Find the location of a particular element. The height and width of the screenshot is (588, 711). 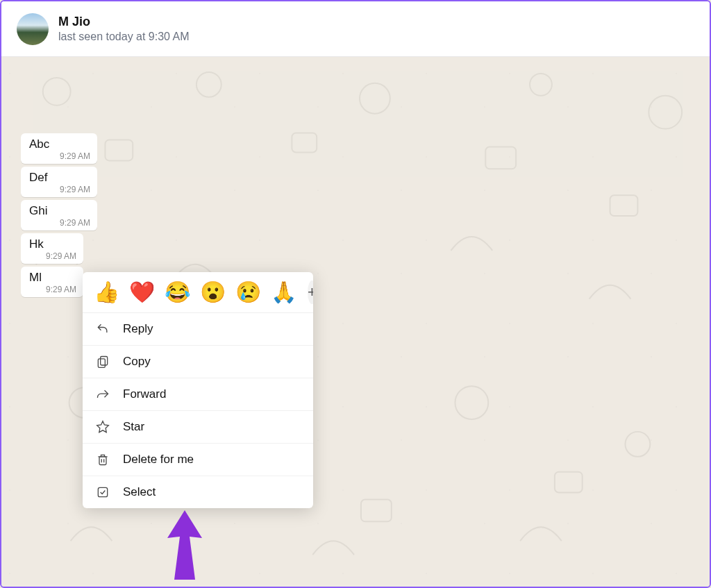

reaction-wow: 😮 is located at coordinates (212, 292).